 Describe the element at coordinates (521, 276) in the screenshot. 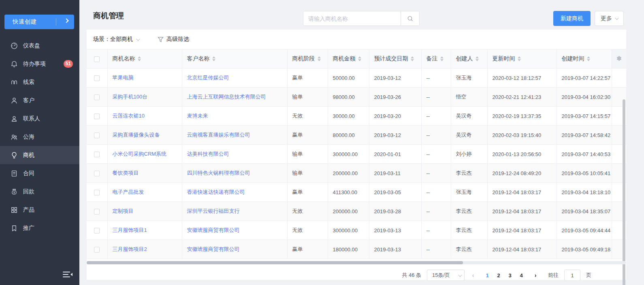

I see `page-number-4: 4` at that location.